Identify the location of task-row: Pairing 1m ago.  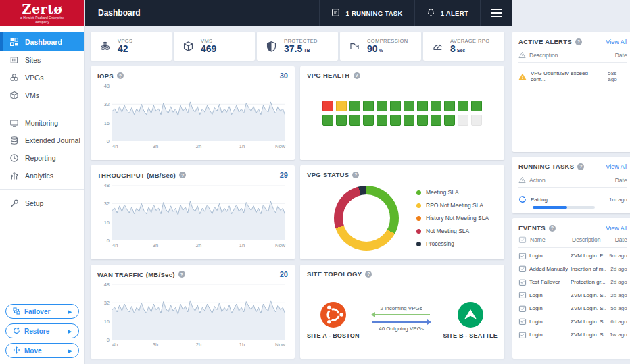
(573, 199).